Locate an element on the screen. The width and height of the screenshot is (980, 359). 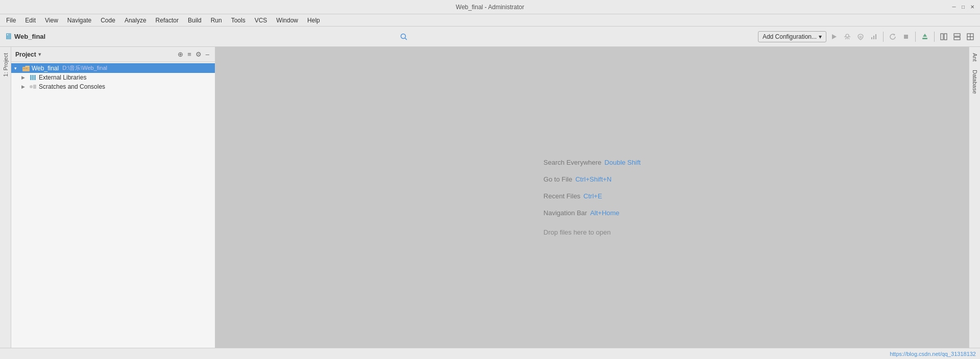
tree-icon-web-final is located at coordinates (26, 68).